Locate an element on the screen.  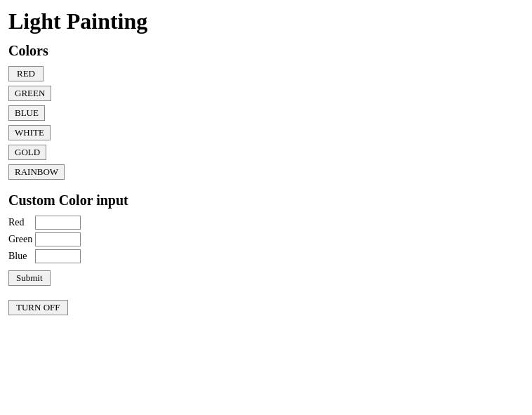
rainbow-button: RAINBOW is located at coordinates (36, 172).